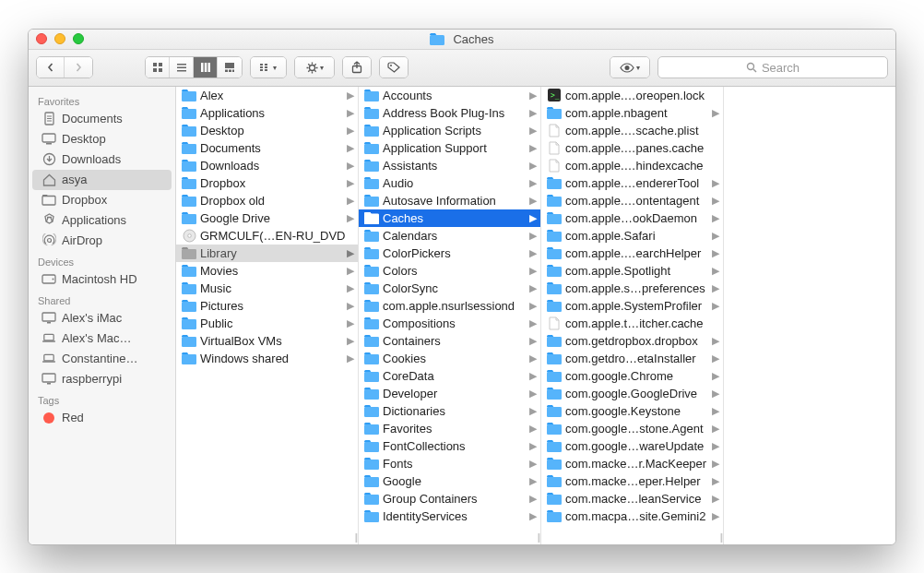 The image size is (924, 573). I want to click on file-row: com.apple.nsurlsessiond▶, so click(450, 306).